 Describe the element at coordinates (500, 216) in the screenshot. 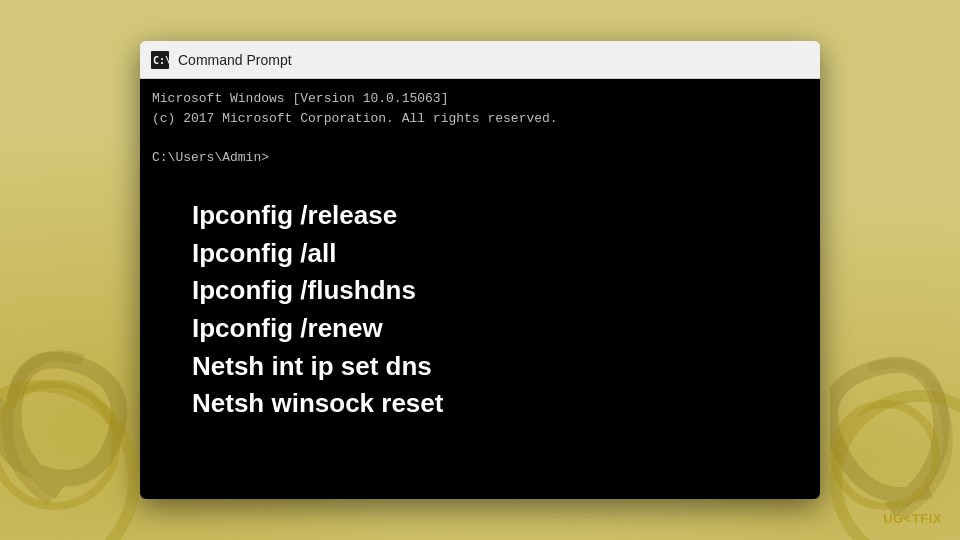

I see `cmd-command-1: Ipconfig /release` at that location.